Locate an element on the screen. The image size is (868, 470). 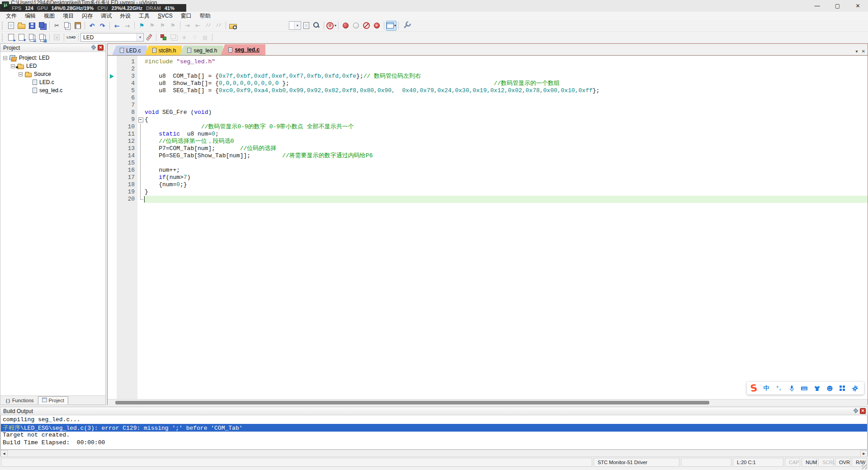
insert-breakpoint-button is located at coordinates (345, 26).